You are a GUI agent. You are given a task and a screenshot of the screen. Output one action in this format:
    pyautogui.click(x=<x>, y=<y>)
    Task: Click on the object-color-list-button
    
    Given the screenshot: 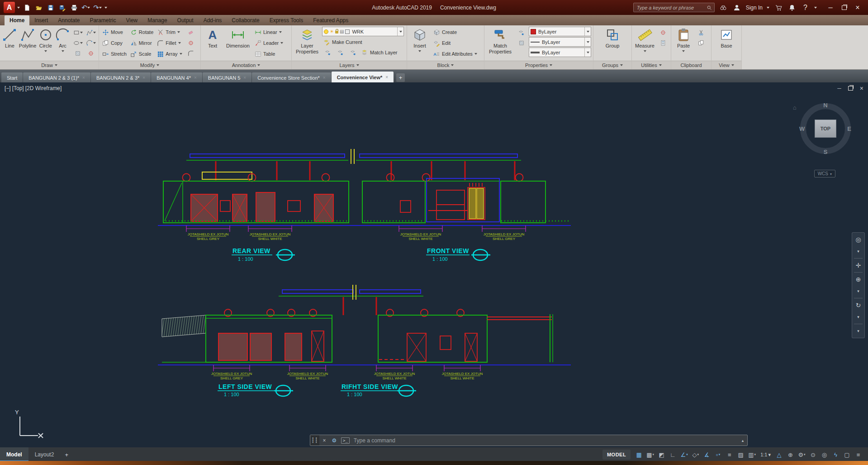 What is the action you would take?
    pyautogui.click(x=522, y=33)
    